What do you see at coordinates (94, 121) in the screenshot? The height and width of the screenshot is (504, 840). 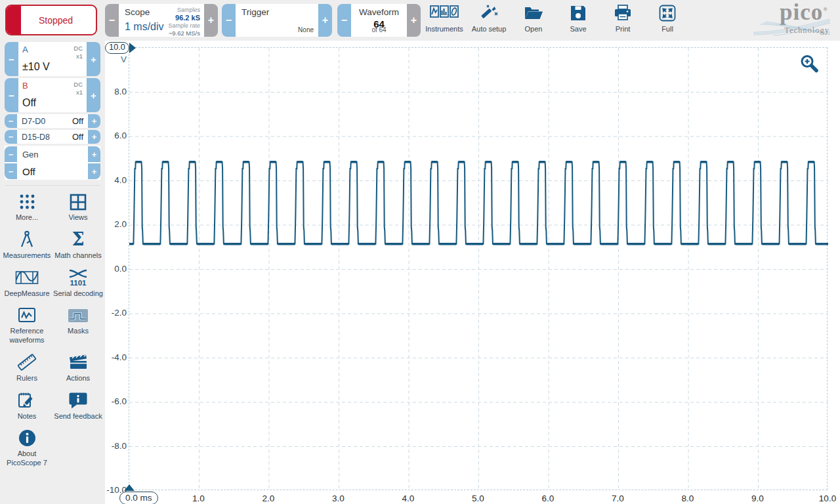 I see `d7-d0-increase-button: +` at bounding box center [94, 121].